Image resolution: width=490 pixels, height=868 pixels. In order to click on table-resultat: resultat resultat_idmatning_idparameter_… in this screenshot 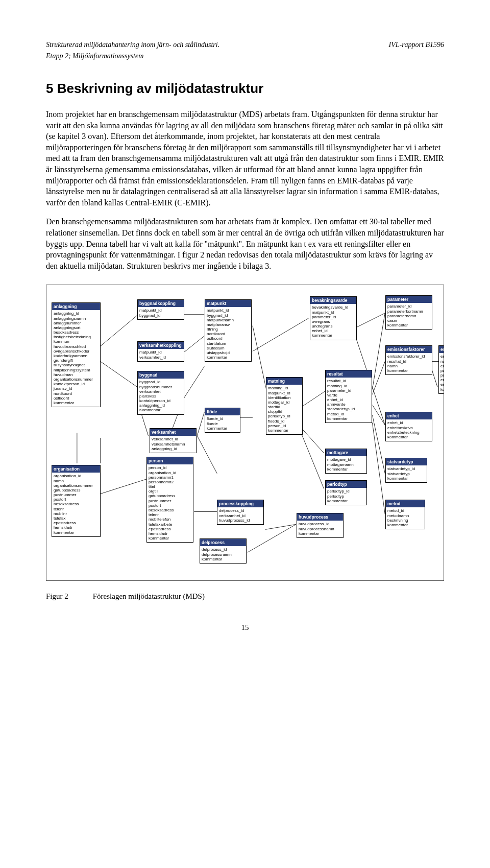, I will do `click(349, 396)`.